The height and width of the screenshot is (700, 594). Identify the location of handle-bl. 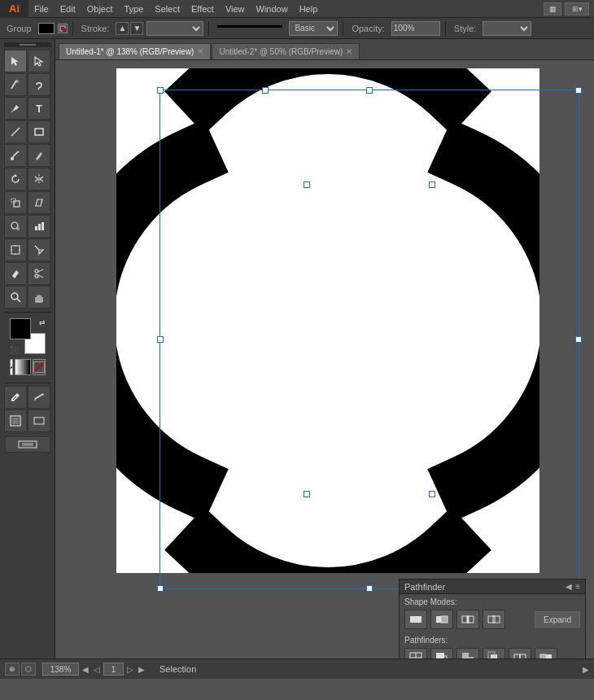
(160, 588).